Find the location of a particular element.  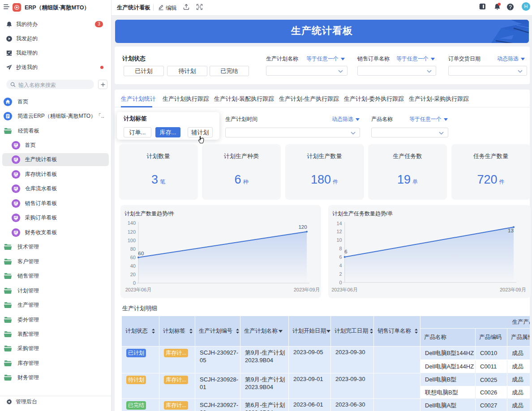

svg-text: 100 is located at coordinates (132, 240).